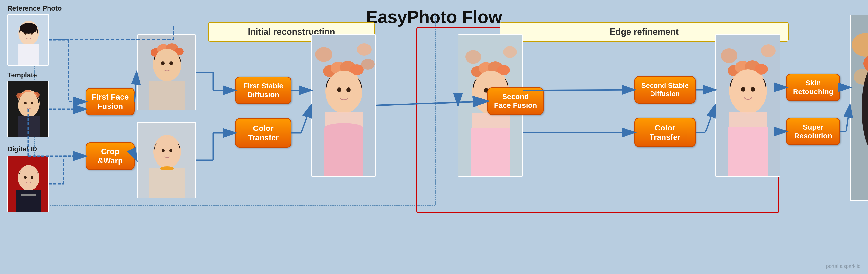 The height and width of the screenshot is (274, 868). Describe the element at coordinates (28, 109) in the screenshot. I see `template-photo` at that location.